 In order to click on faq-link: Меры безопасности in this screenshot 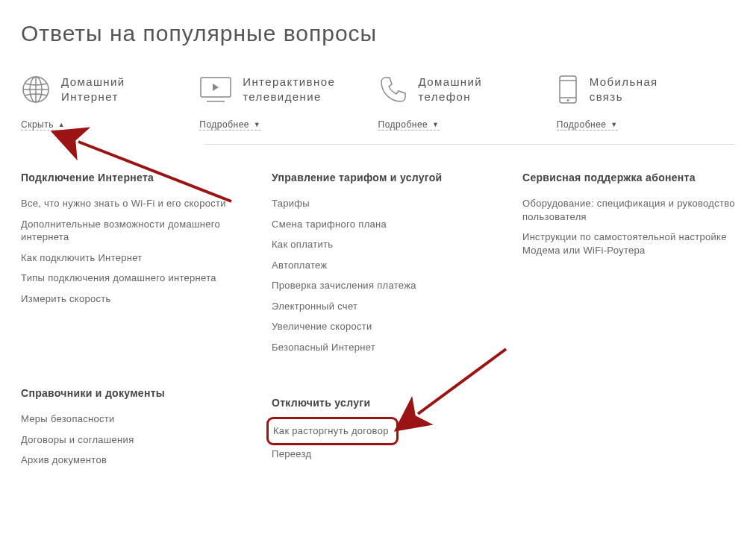, I will do `click(133, 419)`.